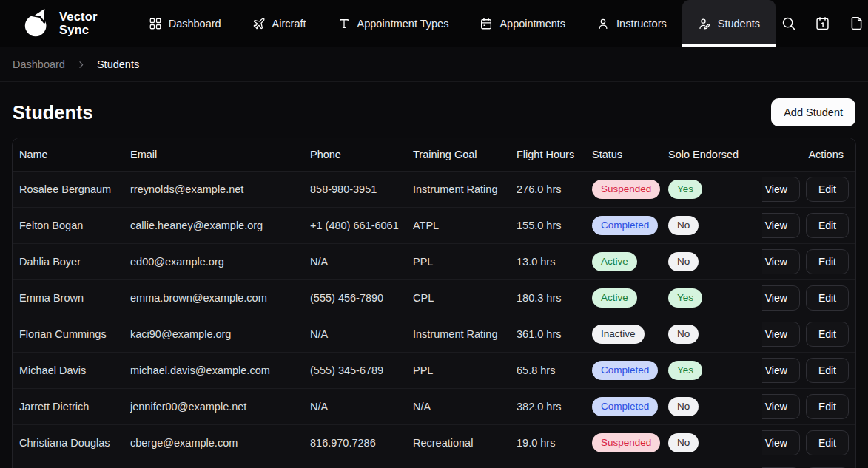 The image size is (868, 468). What do you see at coordinates (289, 24) in the screenshot?
I see `nav-label: Aircraft` at bounding box center [289, 24].